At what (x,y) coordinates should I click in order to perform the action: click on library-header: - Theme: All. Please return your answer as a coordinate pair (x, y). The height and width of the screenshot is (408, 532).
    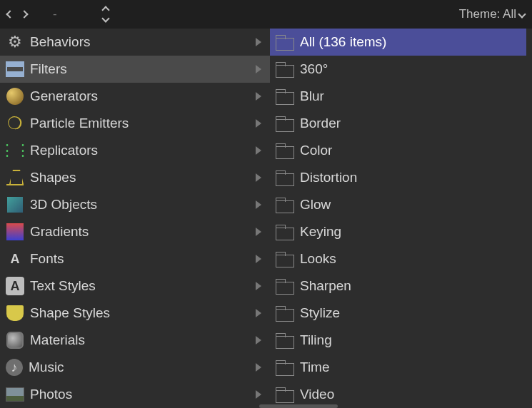
    Looking at the image, I should click on (266, 14).